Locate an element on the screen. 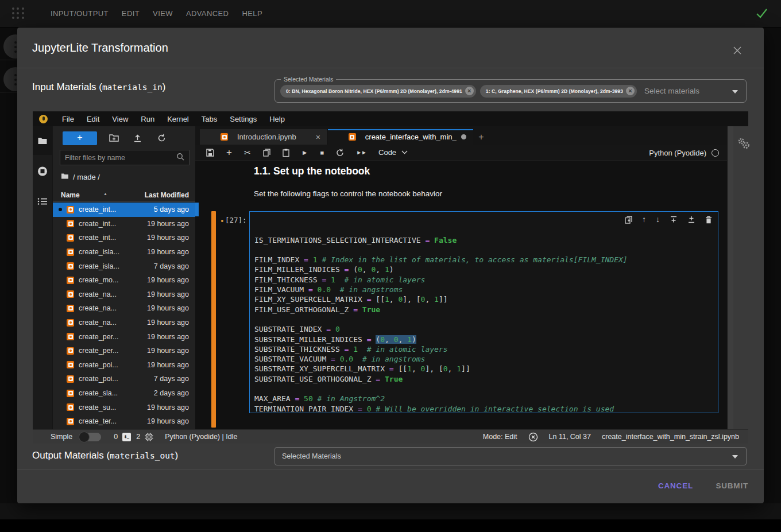 The width and height of the screenshot is (781, 532). file-name: create_sla... is located at coordinates (98, 393).